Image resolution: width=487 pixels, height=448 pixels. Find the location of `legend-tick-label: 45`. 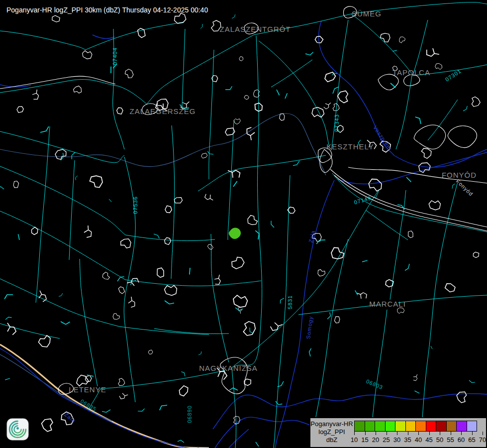

legend-tick-label: 45 is located at coordinates (429, 440).